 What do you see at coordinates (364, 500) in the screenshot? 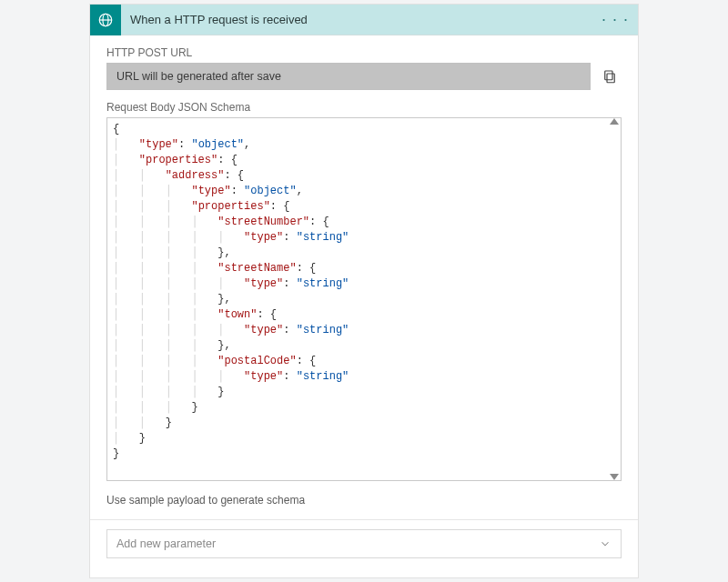
I see `use-sample-payload-link: Use sample payload to generate schema` at bounding box center [364, 500].